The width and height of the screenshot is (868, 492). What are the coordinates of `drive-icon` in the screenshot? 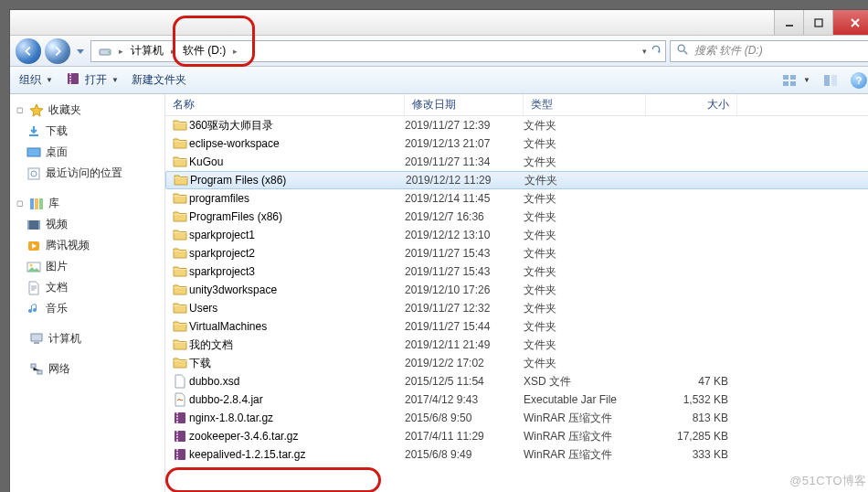 It's located at (105, 51).